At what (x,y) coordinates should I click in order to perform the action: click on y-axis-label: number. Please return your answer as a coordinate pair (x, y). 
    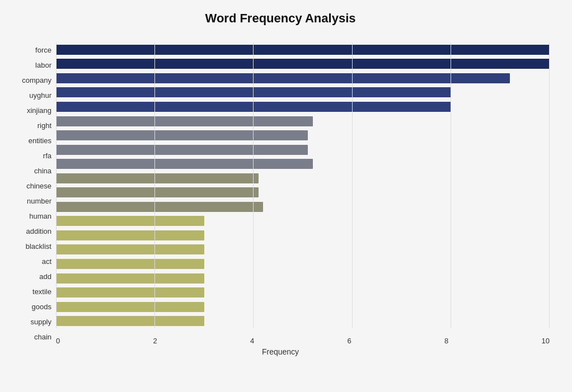
    Looking at the image, I should click on (31, 201).